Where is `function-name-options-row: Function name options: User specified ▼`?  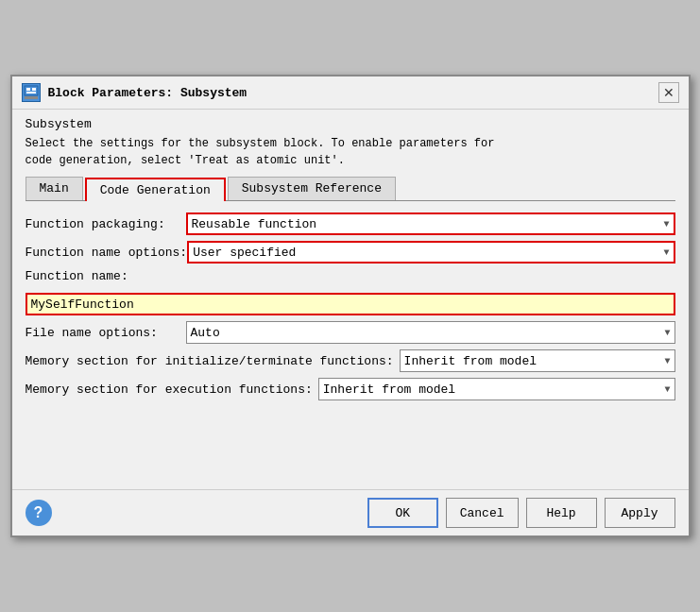
function-name-options-row: Function name options: User specified ▼ is located at coordinates (350, 252).